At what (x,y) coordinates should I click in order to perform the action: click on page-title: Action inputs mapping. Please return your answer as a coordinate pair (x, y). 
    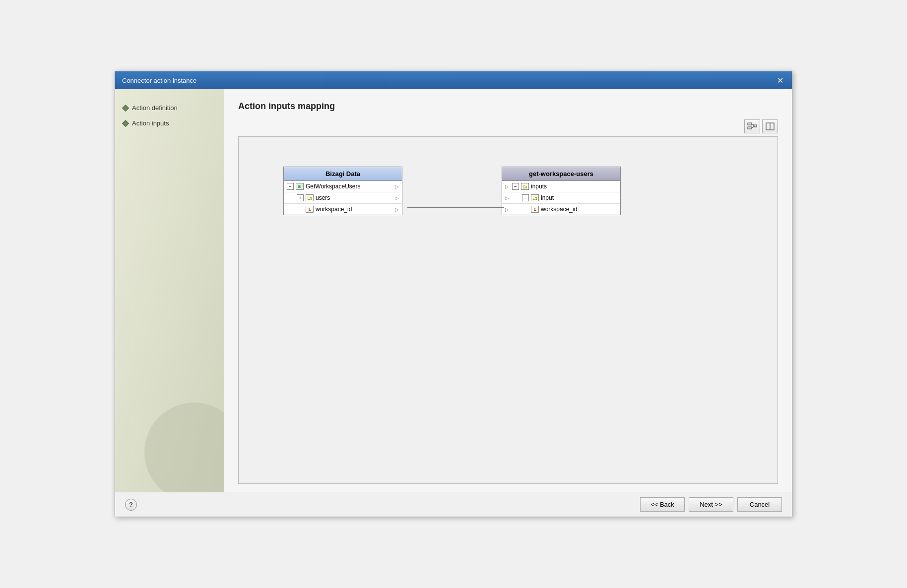
    Looking at the image, I should click on (508, 106).